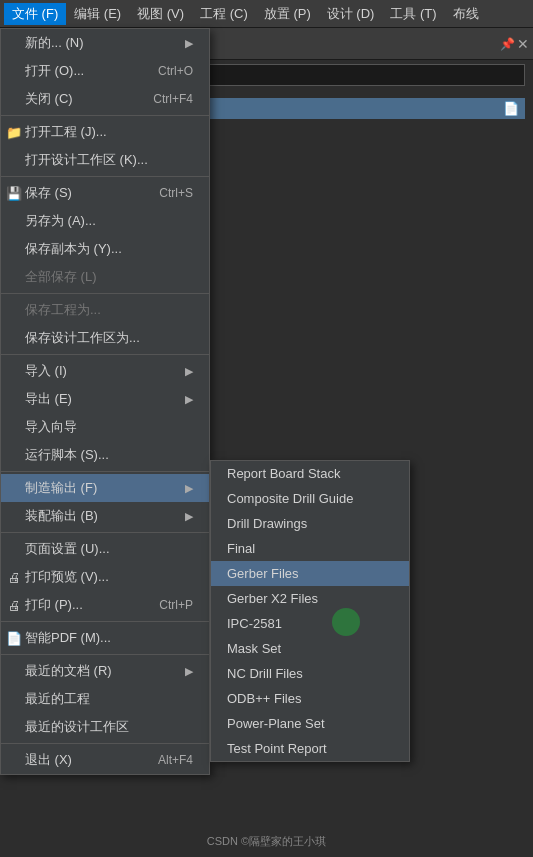  What do you see at coordinates (105, 727) in the screenshot?
I see `menu-item-recent-workspaces: 最近的设计工作区` at bounding box center [105, 727].